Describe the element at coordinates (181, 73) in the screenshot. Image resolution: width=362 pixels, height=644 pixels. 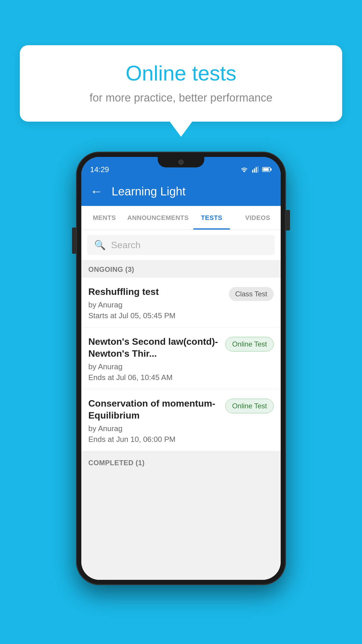
I see `speech-bubble-title: Online tests` at that location.